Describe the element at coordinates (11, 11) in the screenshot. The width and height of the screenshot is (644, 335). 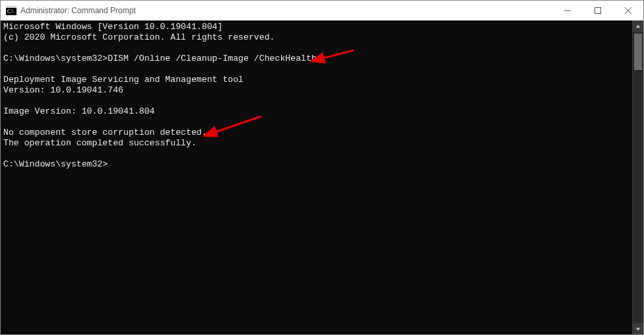
I see `app-icon: C:\` at that location.